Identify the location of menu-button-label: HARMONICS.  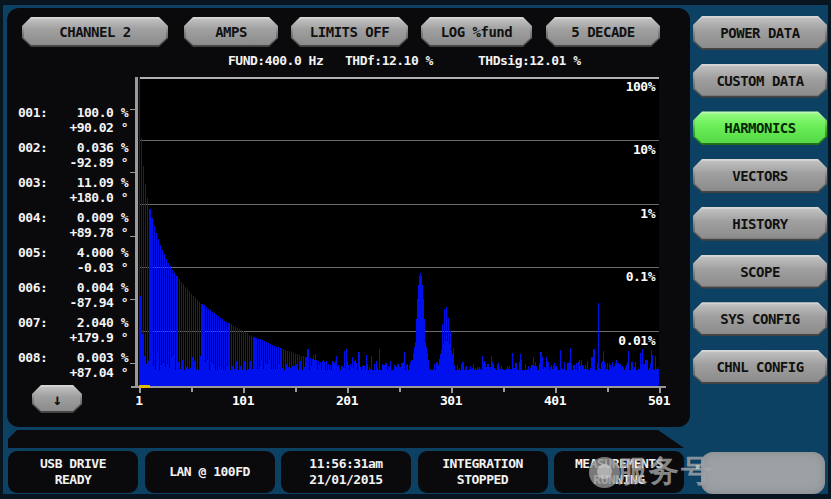
(760, 128).